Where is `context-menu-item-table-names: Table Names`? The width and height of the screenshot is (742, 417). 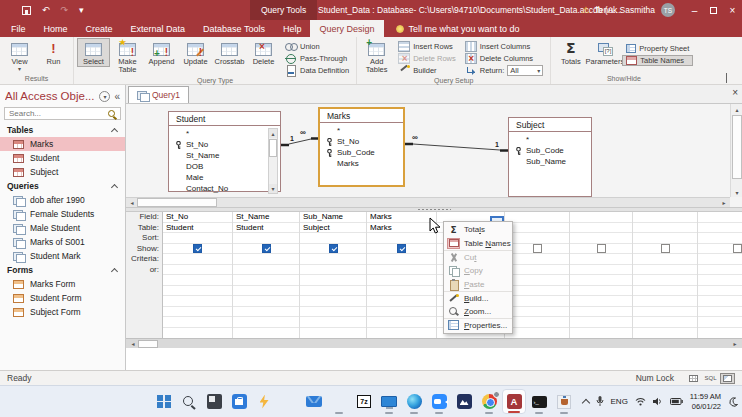 context-menu-item-table-names: Table Names is located at coordinates (478, 244).